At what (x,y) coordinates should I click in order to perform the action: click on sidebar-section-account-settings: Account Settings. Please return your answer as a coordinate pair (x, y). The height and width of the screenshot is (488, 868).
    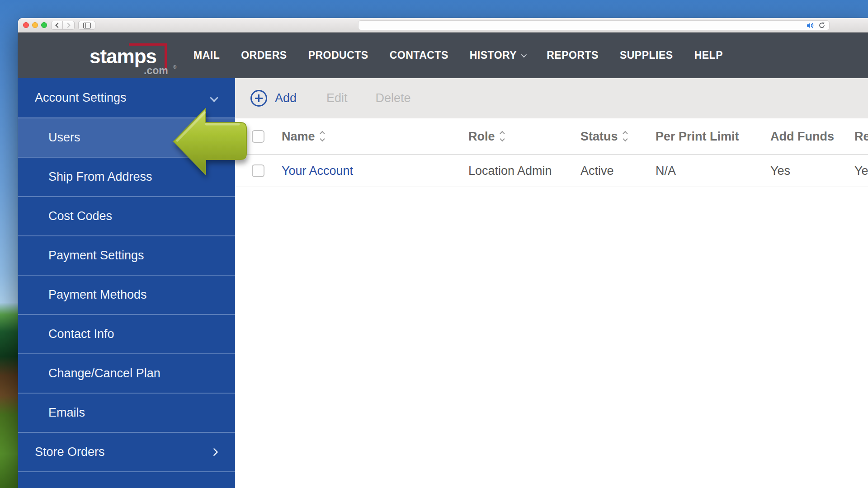
    Looking at the image, I should click on (127, 98).